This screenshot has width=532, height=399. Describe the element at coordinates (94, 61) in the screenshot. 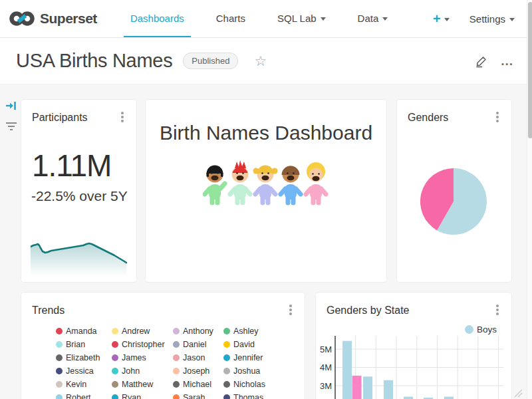

I see `page-title: USA Births Names` at that location.